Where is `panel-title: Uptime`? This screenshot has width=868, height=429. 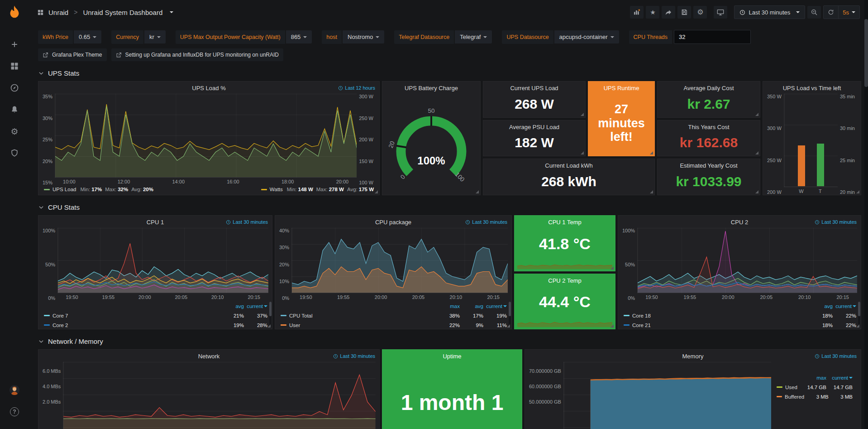
panel-title: Uptime is located at coordinates (452, 355).